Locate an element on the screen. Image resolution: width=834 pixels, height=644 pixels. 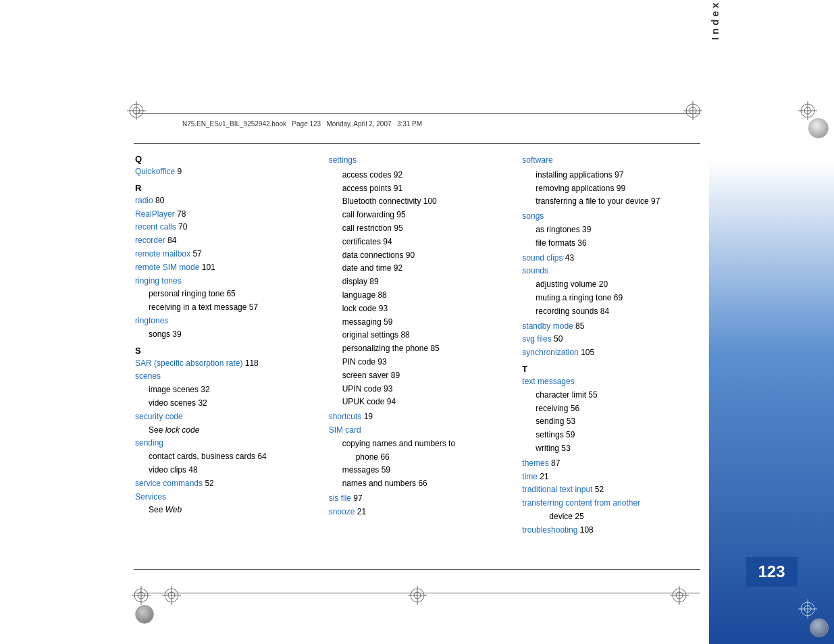
entry-see-lock-code: See lock code is located at coordinates (227, 431).